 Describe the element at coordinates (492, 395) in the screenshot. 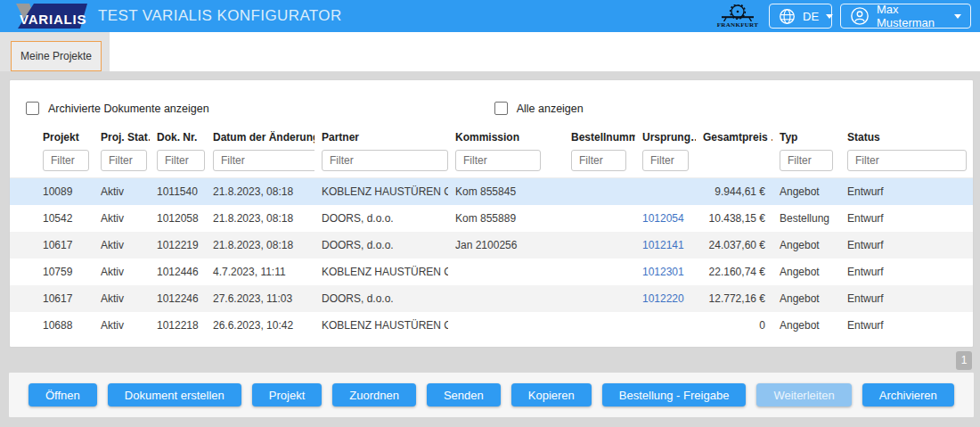

I see `action-bar: Öffnen Dokument erstellen Projekt Zuordn…` at that location.